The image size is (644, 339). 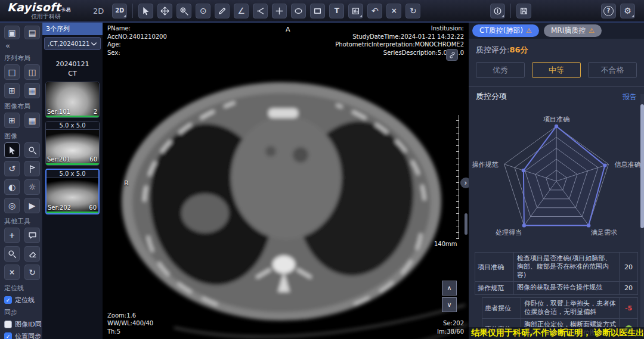 I want to click on qc-tab: MRI脑质控⚠, so click(x=572, y=31).